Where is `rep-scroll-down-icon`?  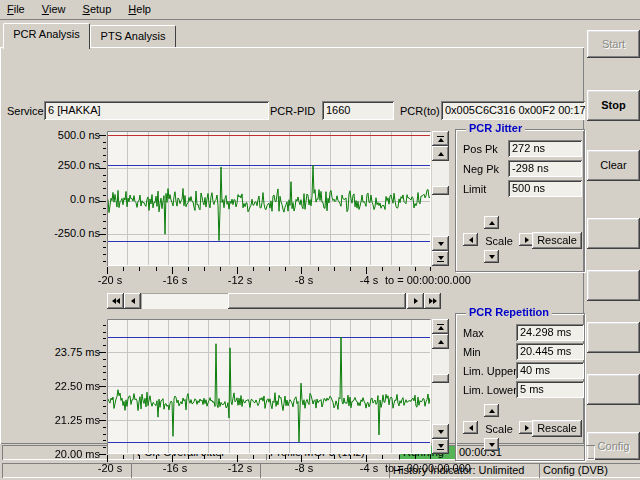
rep-scroll-down-icon is located at coordinates (440, 432).